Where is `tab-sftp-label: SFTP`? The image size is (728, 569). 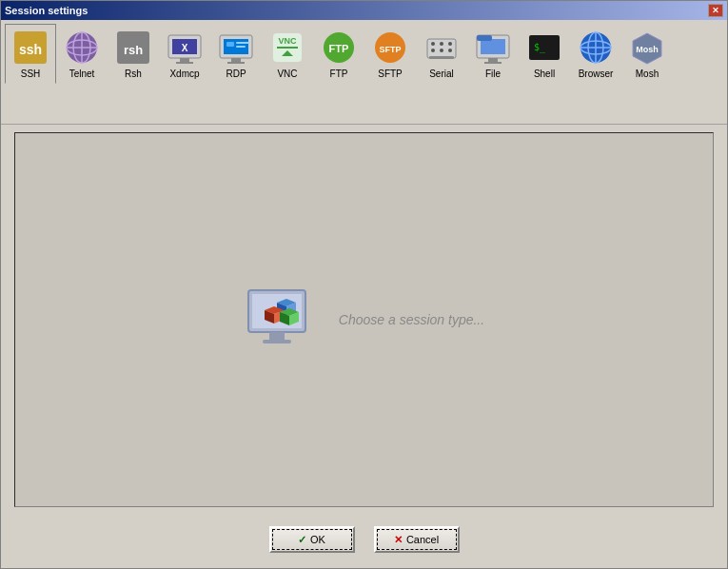
tab-sftp-label: SFTP is located at coordinates (390, 74).